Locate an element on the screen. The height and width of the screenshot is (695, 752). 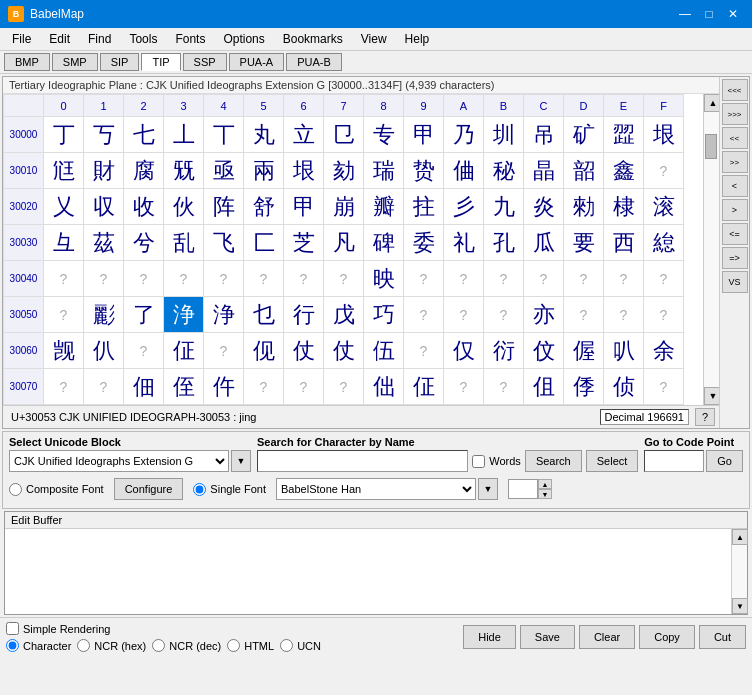
char-cell: 茲 is located at coordinates (104, 243).